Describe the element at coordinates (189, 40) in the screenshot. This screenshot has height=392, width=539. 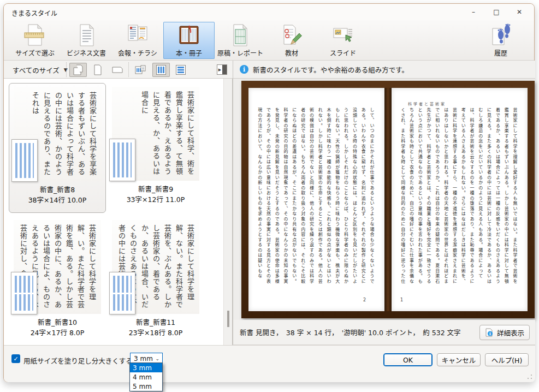
I see `toolbar-item-book: 本・冊子` at that location.